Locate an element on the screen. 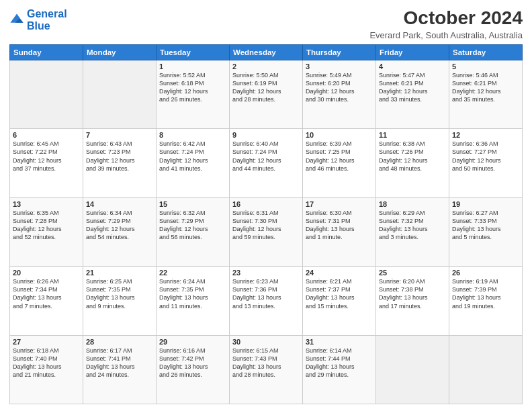  cell-content: Sunrise: 6:30 AMSunset: 7:31 PMDaylight:… is located at coordinates (339, 226).